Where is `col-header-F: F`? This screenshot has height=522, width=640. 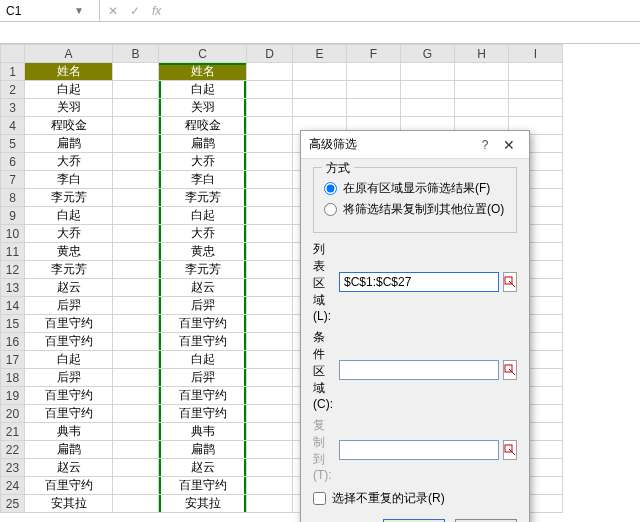 col-header-F: F is located at coordinates (374, 54).